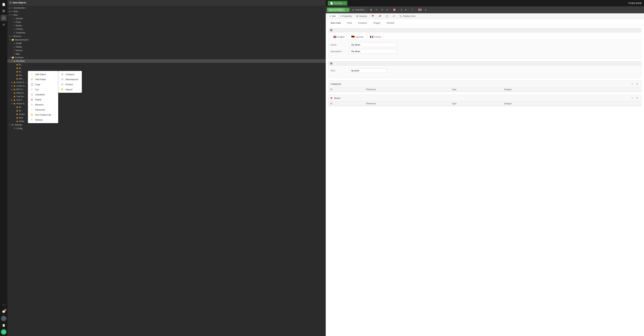 This screenshot has height=336, width=644. Describe the element at coordinates (32, 84) in the screenshot. I see `copy-icon: 📋` at that location.